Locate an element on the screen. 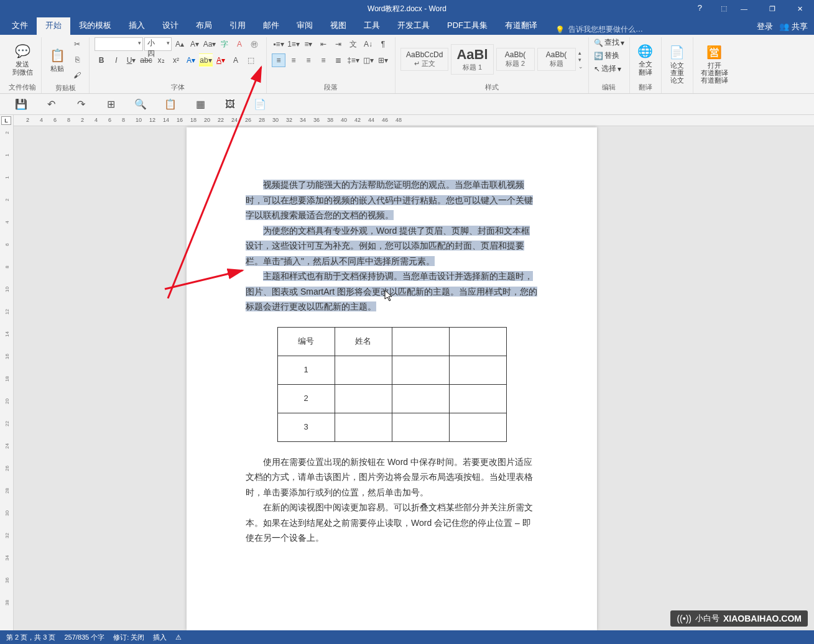  tab-review: 审阅 is located at coordinates (305, 25).